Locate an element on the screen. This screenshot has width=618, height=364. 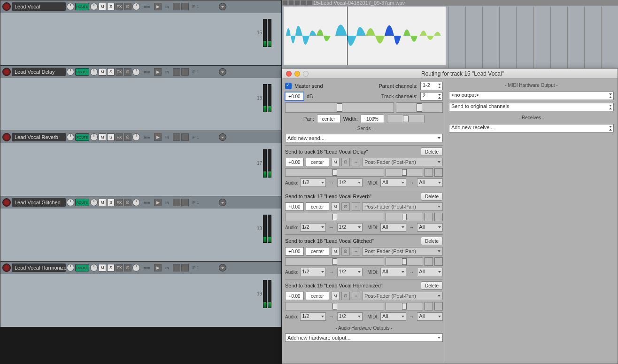
item-lock-icon is located at coordinates (291, 3).